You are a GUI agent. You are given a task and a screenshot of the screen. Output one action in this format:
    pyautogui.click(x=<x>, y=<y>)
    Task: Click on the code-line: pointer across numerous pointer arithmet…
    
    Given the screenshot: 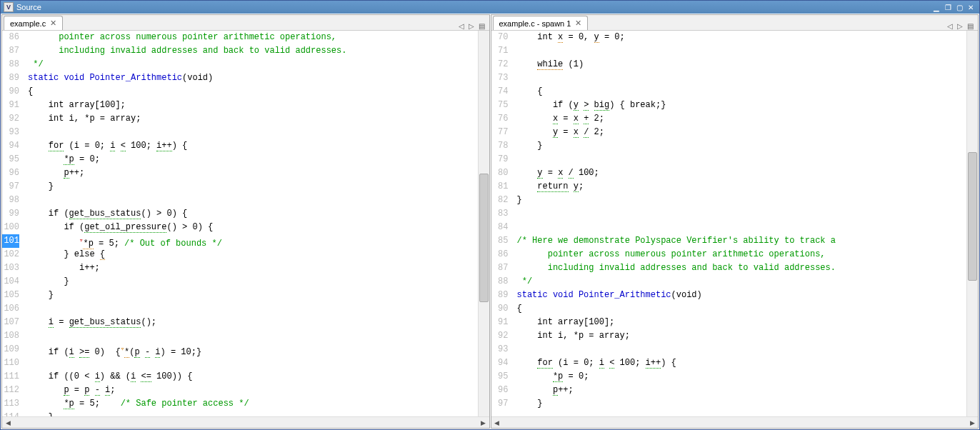 What is the action you would take?
    pyautogui.click(x=742, y=254)
    